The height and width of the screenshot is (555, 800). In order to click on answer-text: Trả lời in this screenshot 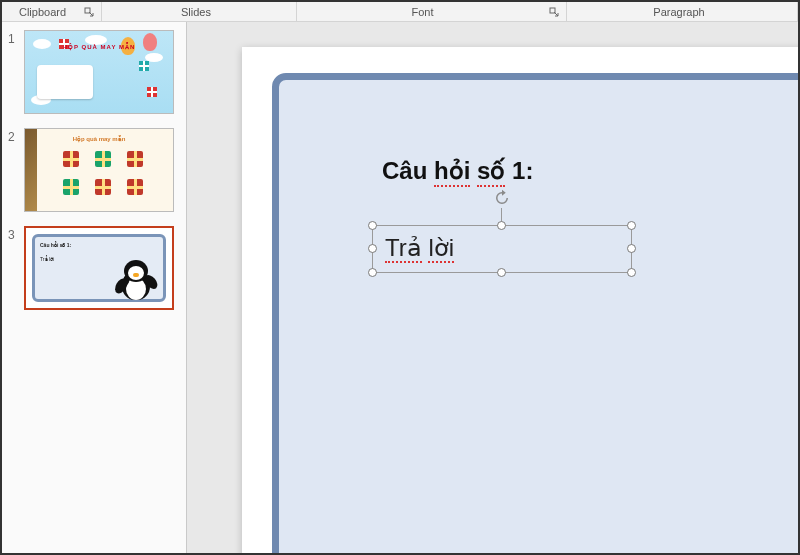, I will do `click(420, 248)`.